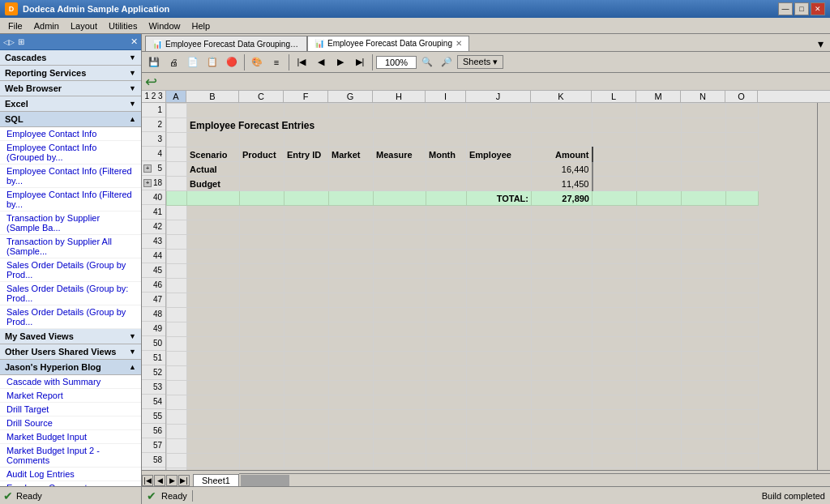 The height and width of the screenshot is (504, 830). I want to click on cell-i18, so click(447, 184).